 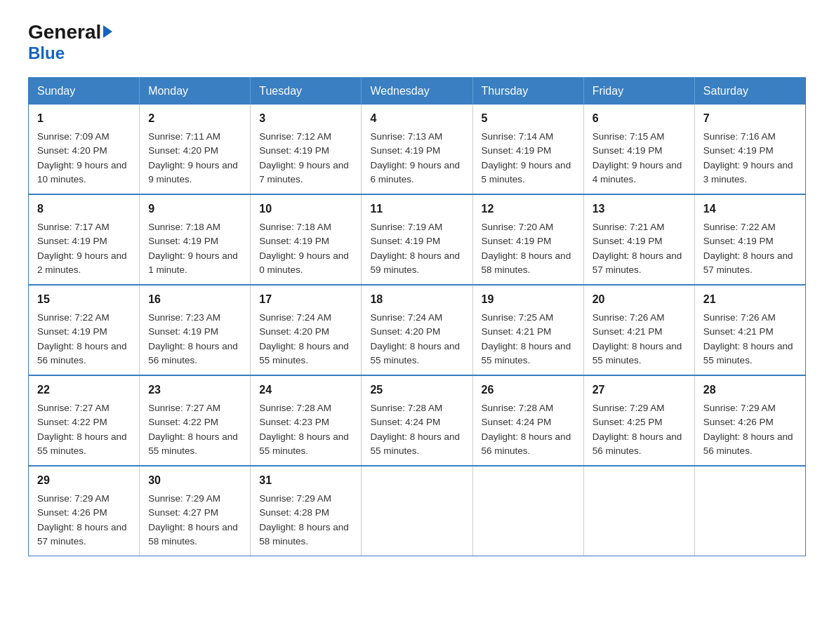 I want to click on sunrise-text: Sunrise: 7:12 AM, so click(x=306, y=137).